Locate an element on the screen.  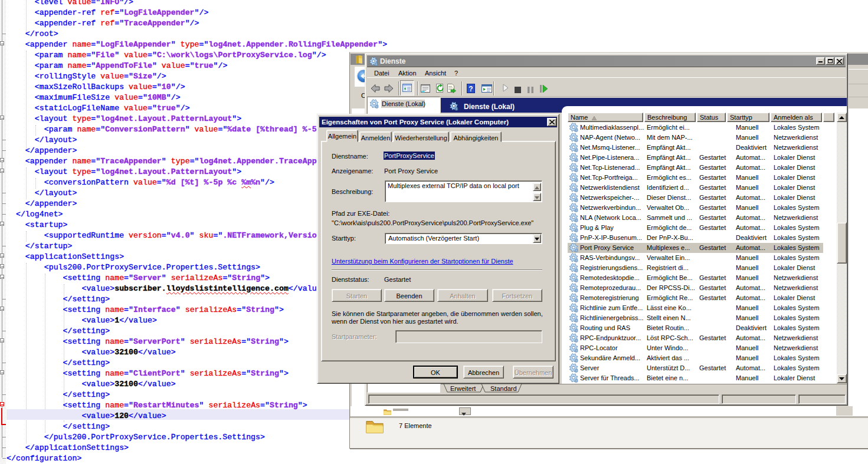
svg-text: Standard is located at coordinates (504, 389).